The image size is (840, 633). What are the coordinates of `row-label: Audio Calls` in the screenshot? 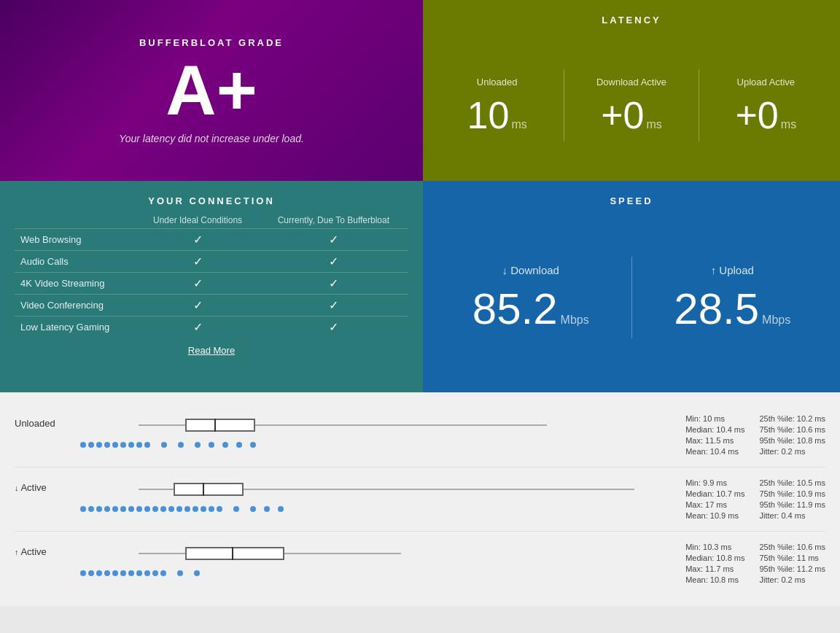 It's located at (76, 262).